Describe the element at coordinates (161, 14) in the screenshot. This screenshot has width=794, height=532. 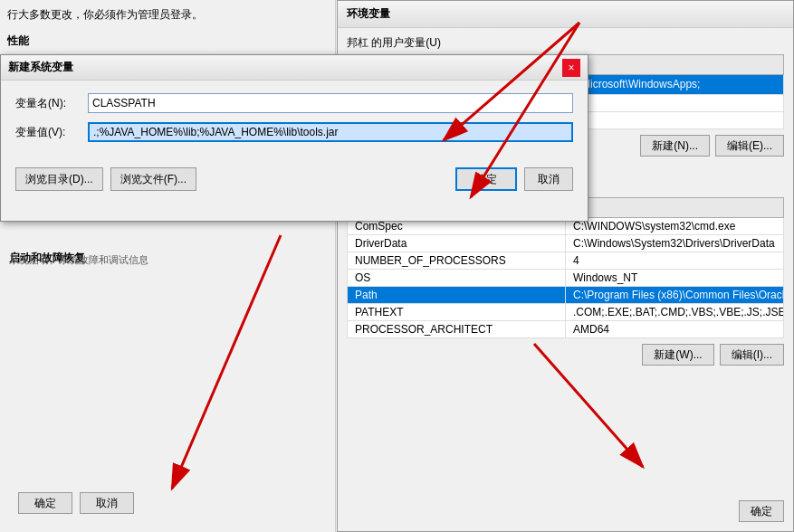
I see `admin-text: 行大多数更改，你必须作为管理员登录。` at that location.